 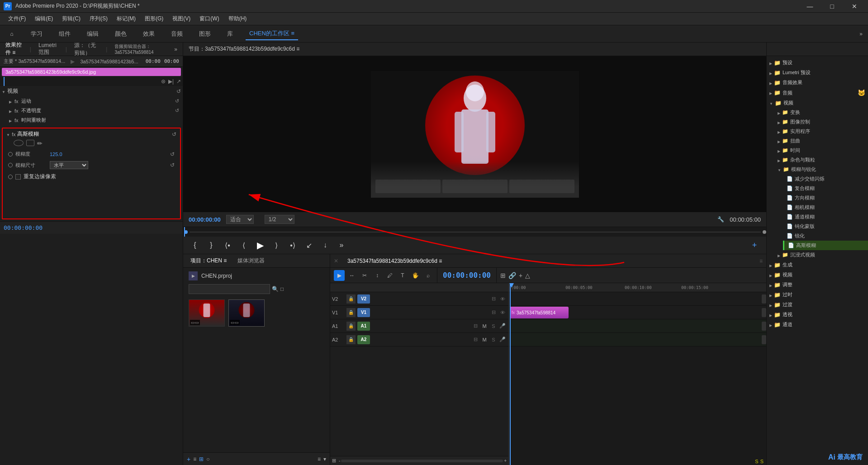 I want to click on project-settings-icon: ≡, so click(x=319, y=459).